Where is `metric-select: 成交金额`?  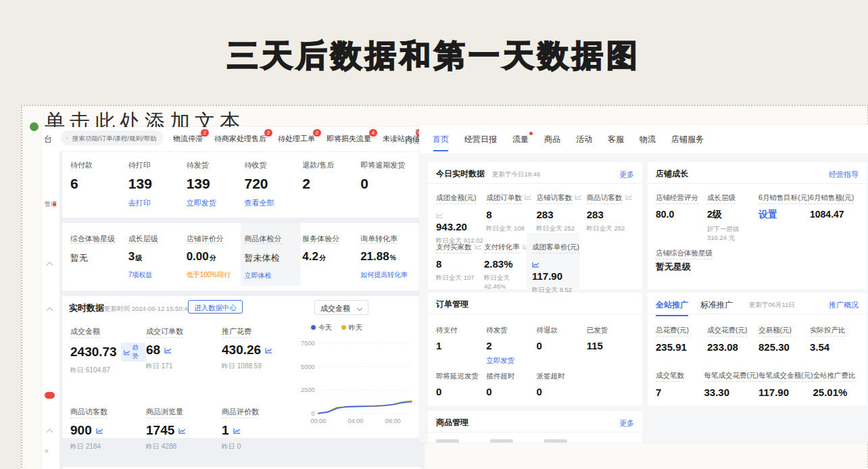
metric-select: 成交金额 is located at coordinates (341, 307).